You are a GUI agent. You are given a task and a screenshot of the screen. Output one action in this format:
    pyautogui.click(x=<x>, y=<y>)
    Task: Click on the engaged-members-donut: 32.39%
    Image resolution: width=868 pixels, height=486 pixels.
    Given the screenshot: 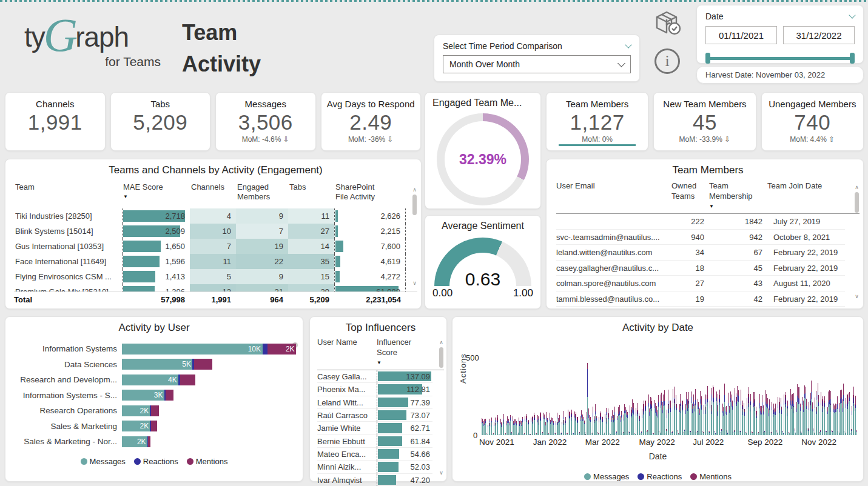 What is the action you would take?
    pyautogui.click(x=483, y=159)
    